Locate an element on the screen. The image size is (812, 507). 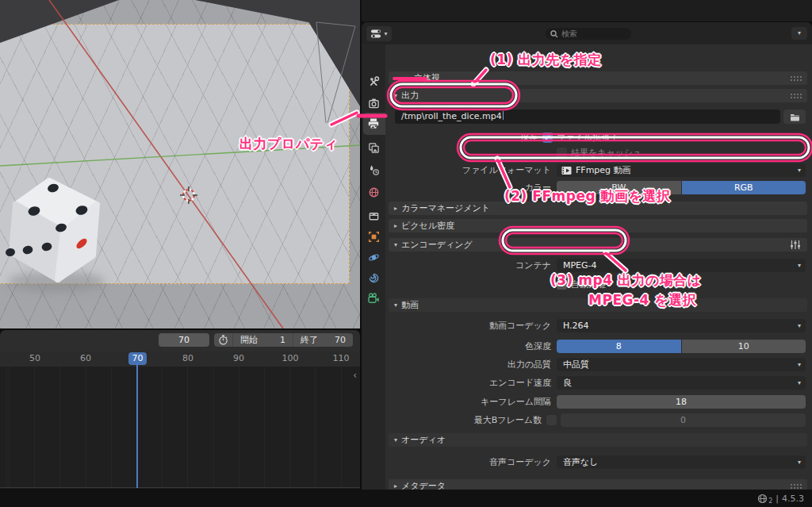
tab-view-layer is located at coordinates (373, 148).